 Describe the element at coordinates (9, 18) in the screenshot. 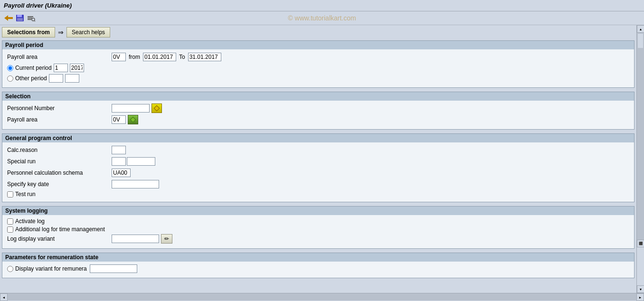

I see `back-icon` at that location.